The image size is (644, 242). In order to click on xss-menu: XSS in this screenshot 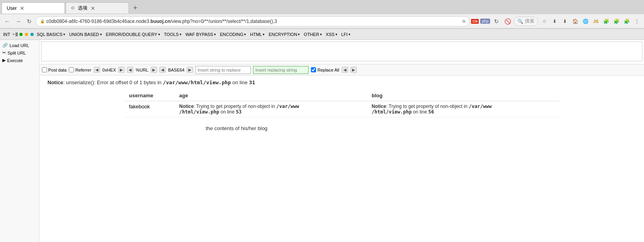, I will do `click(331, 34)`.